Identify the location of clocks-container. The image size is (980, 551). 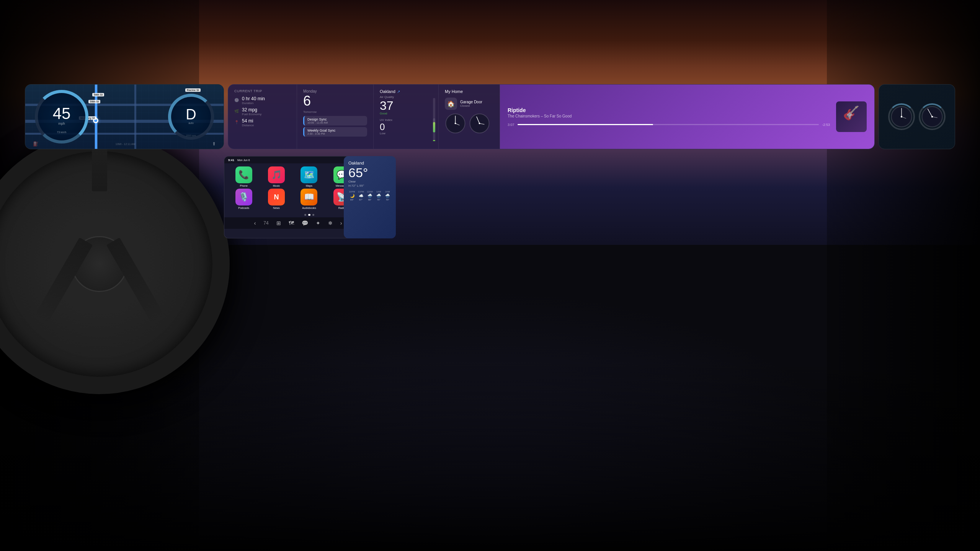
(469, 123).